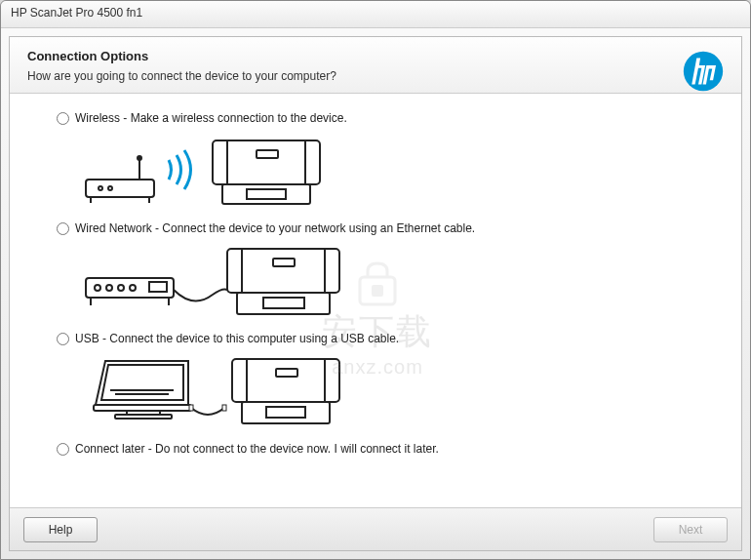 The image size is (751, 560). I want to click on label-wired: Wired Network - Connect the device to yo…, so click(275, 228).